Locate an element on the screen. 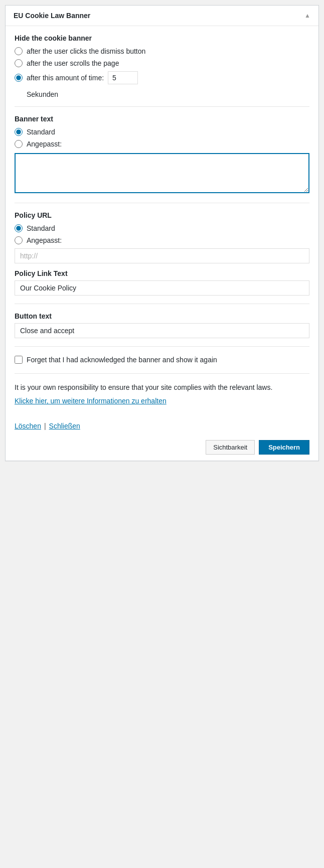 The height and width of the screenshot is (868, 324). save-button: Speichern is located at coordinates (284, 448).